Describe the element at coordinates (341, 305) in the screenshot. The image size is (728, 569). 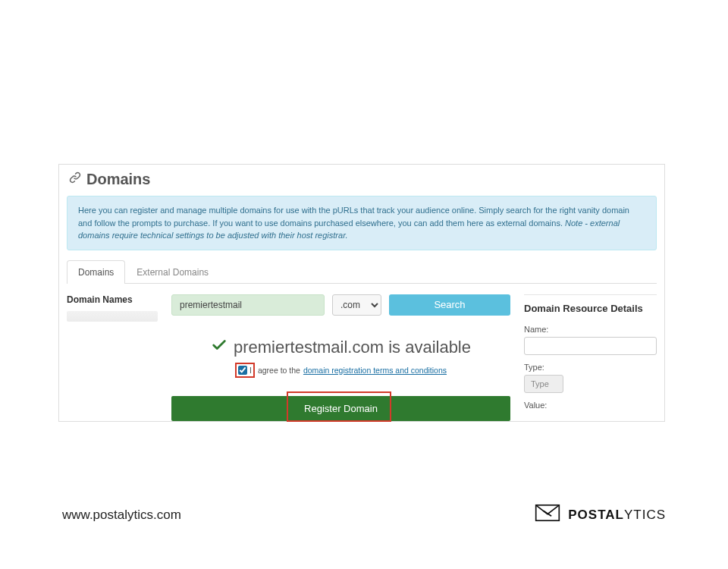
I see `search-row: .com Search` at that location.